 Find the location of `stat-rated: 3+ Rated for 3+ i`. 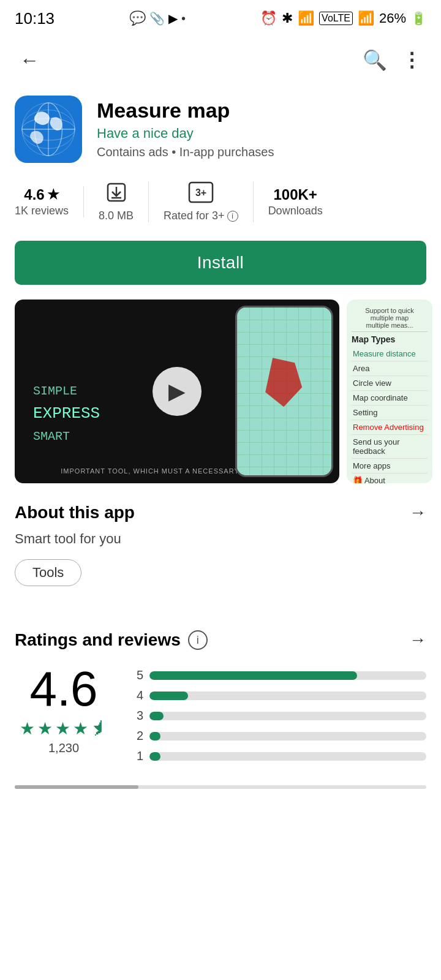

stat-rated: 3+ Rated for 3+ i is located at coordinates (201, 202).